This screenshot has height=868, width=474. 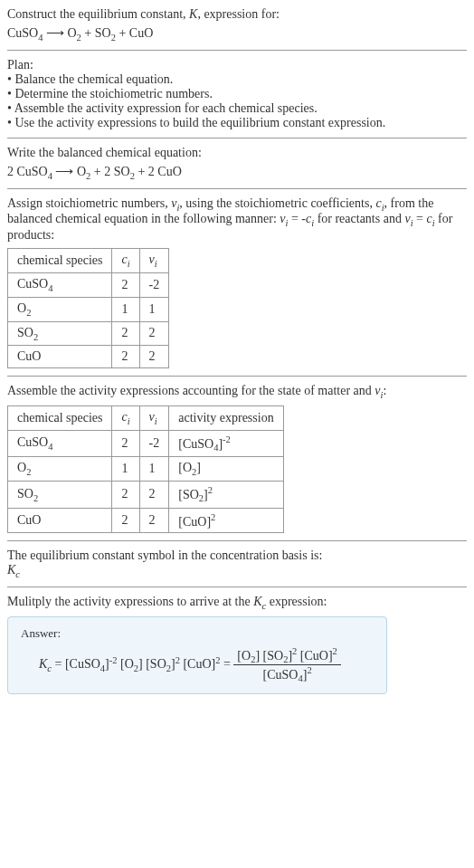 What do you see at coordinates (89, 308) in the screenshot?
I see `stoich-table: chemical species ci νi CuSO4 2 -2 O2 1 1…` at bounding box center [89, 308].